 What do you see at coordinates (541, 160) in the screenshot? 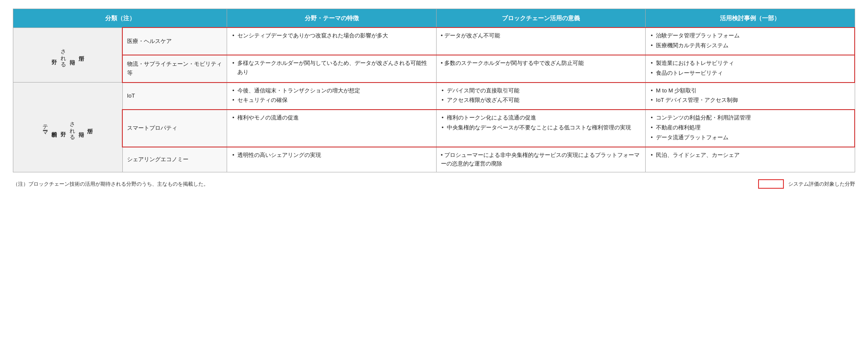
I see `significance-cell: • プロシューマーによる非中央集権的なサービスの実現によるプラットフォーマーの恣…` at bounding box center [541, 160].